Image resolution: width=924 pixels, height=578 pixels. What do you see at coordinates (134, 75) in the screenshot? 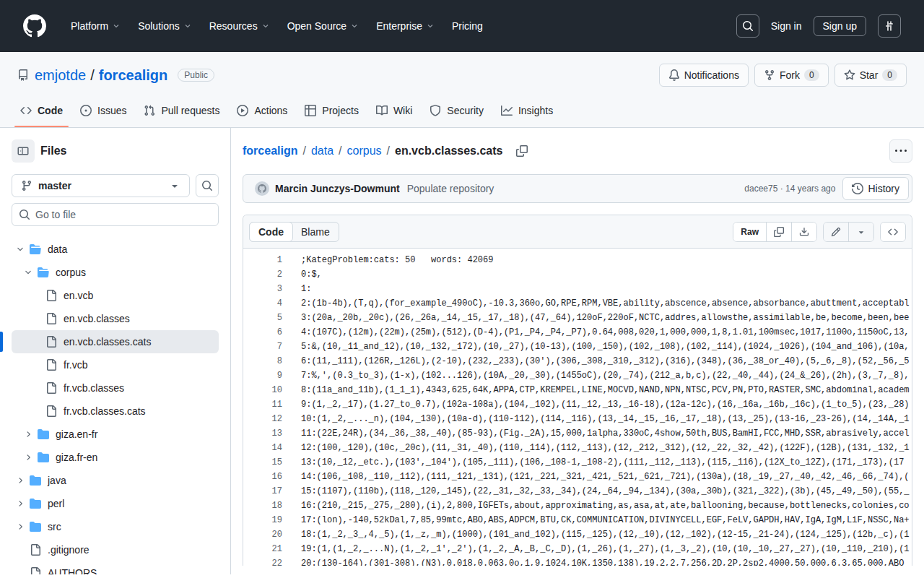
I see `repo-name-link: forcealign` at bounding box center [134, 75].